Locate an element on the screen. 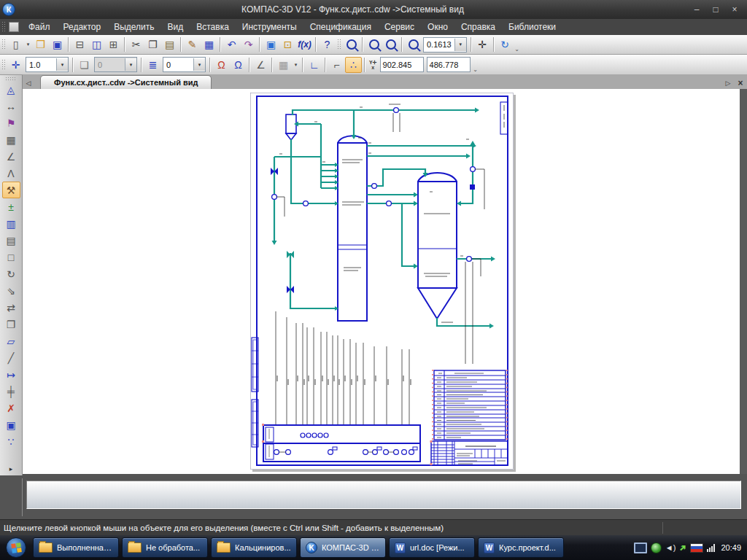  panel-shift-button: ⇄ is located at coordinates (12, 308).